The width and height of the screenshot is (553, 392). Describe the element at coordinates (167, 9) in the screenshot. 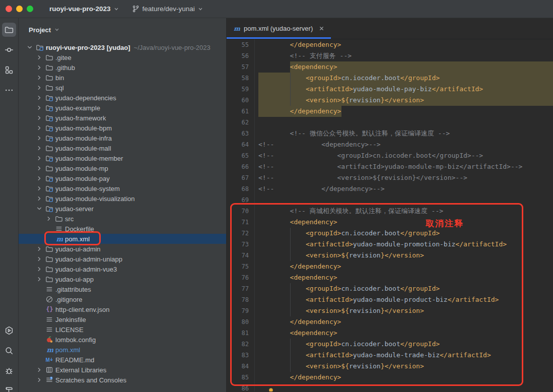

I see `vcs-branch-widget: feature/dev-yunai` at that location.